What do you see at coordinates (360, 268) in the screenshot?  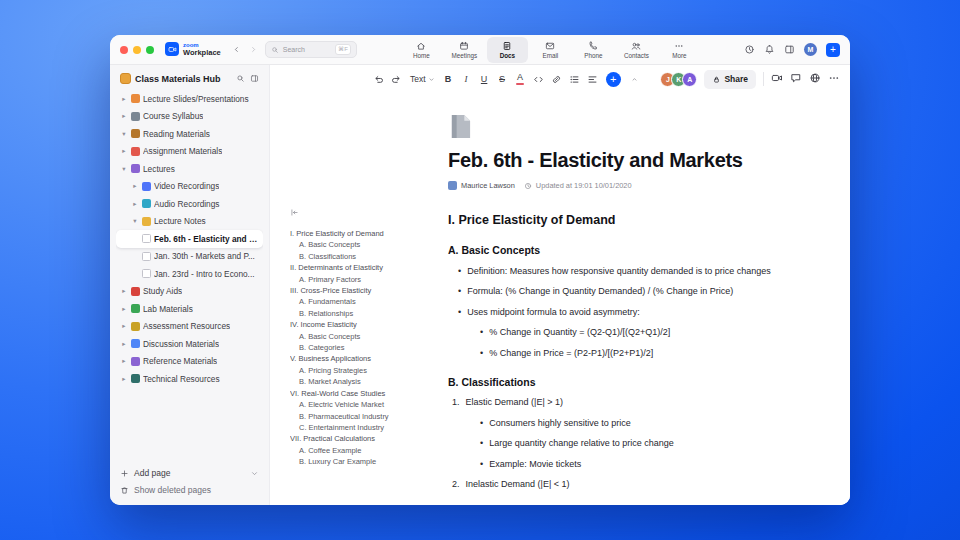 I see `outline-item-ii-determinants-of-elasticity: II. Determinants of Elasticity` at bounding box center [360, 268].